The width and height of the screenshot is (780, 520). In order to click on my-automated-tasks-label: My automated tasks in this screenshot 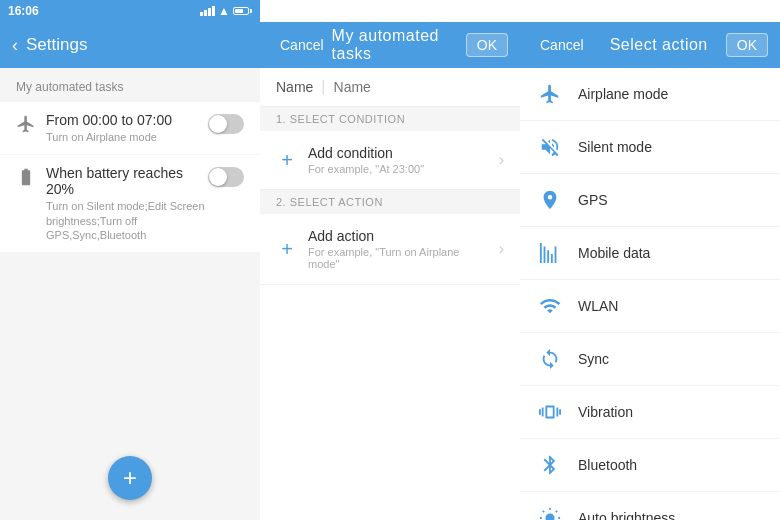, I will do `click(130, 87)`.